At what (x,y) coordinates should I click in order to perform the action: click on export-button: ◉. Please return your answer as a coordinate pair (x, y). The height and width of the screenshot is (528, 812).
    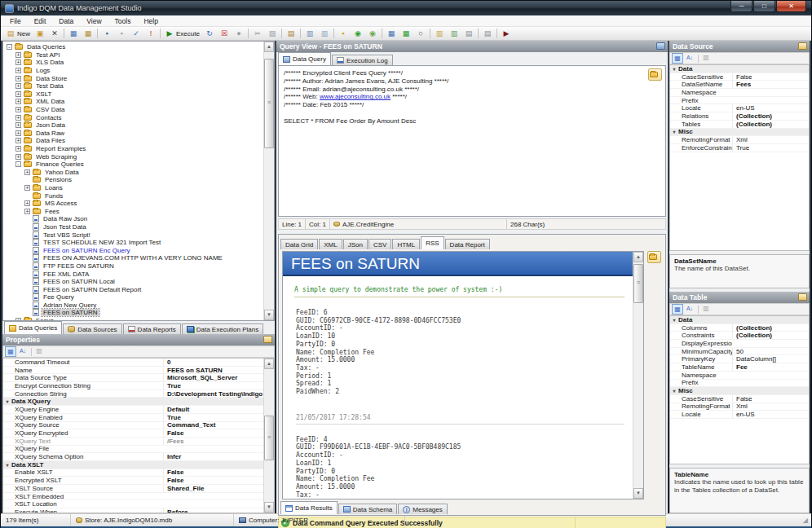
    Looking at the image, I should click on (358, 34).